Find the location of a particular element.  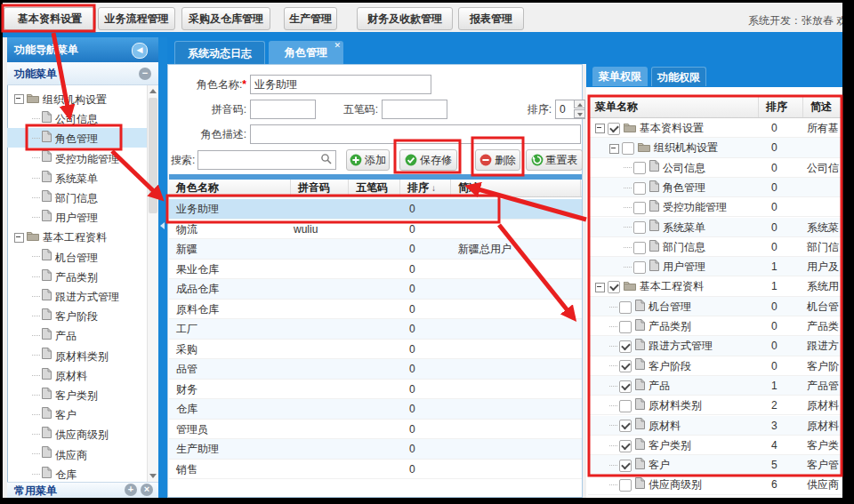

wubi-field is located at coordinates (415, 109).